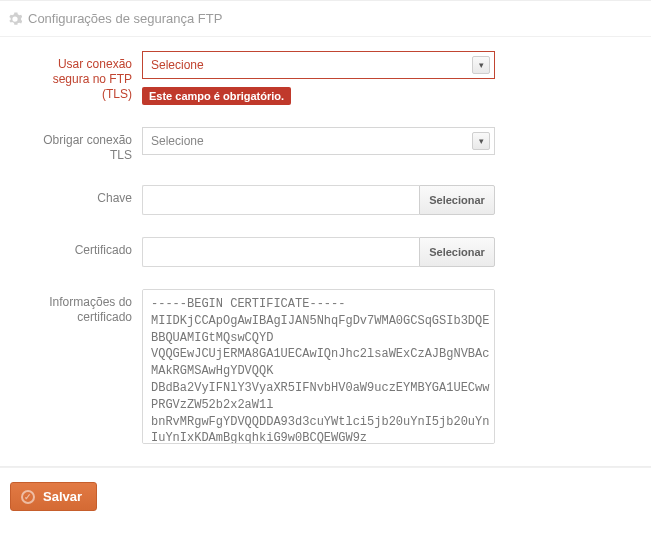  I want to click on gear-icon, so click(15, 19).